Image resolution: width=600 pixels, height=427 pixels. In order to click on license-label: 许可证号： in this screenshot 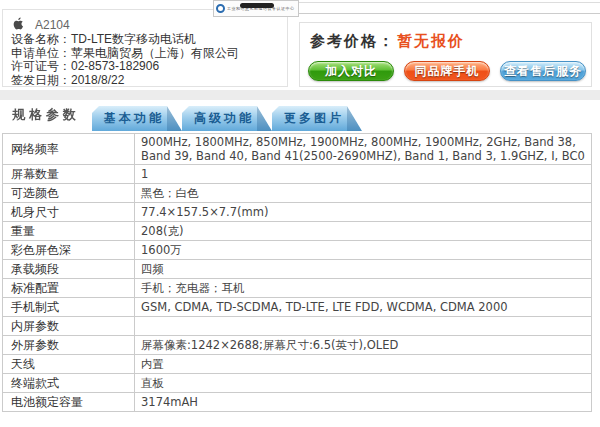, I will do `click(41, 66)`.